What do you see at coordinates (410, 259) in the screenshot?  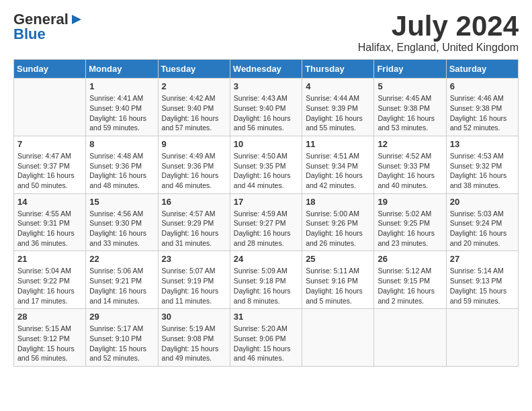 I see `day-number: 26` at bounding box center [410, 259].